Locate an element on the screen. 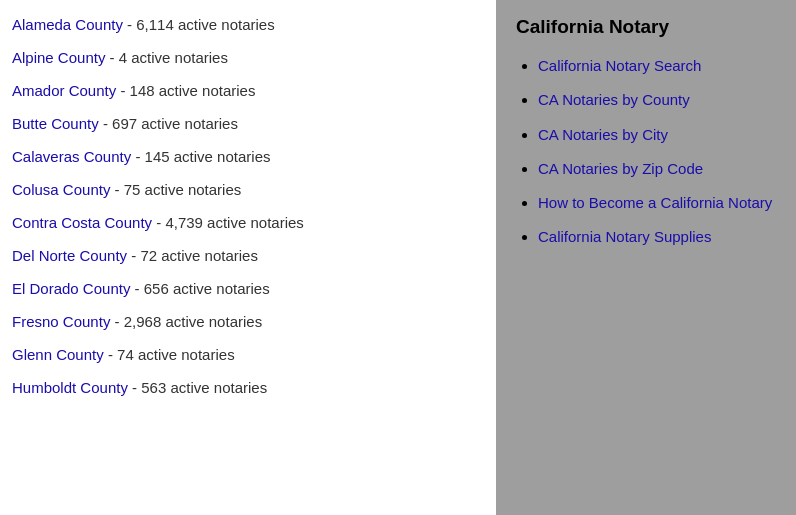  county-link: Glenn County is located at coordinates (58, 354).